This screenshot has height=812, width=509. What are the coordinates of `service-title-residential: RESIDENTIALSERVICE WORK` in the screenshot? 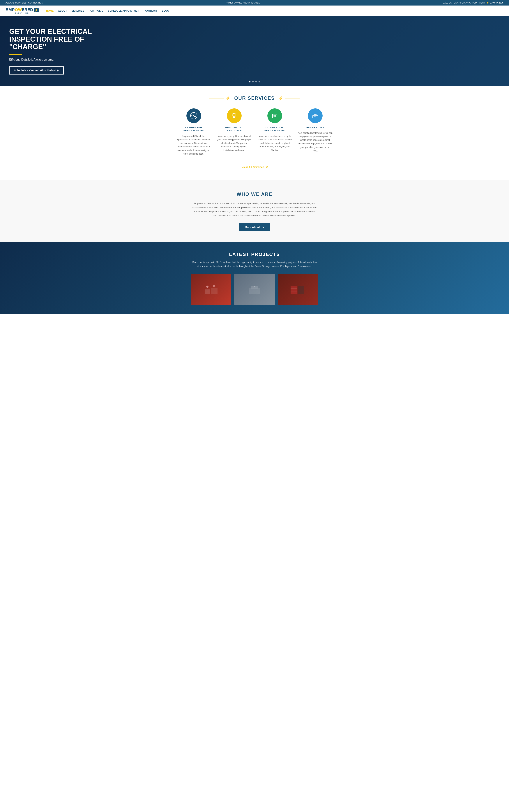 It's located at (194, 129).